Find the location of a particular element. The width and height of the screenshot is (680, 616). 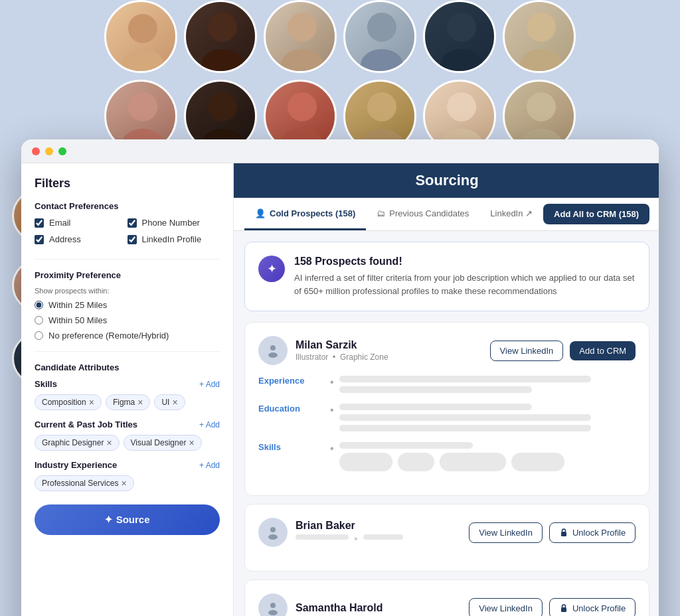

experience-label: Experience is located at coordinates (292, 381).